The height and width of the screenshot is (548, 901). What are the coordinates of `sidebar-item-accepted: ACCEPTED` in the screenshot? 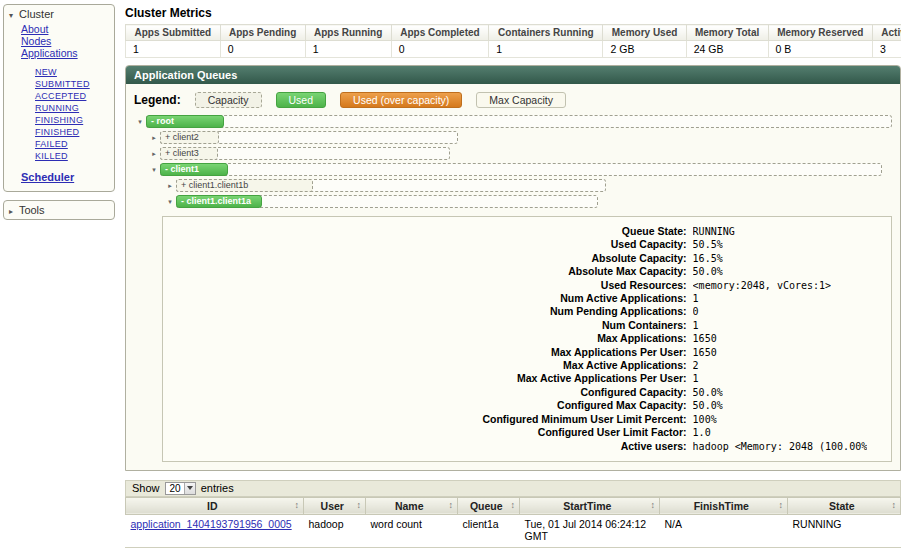 It's located at (60, 96).